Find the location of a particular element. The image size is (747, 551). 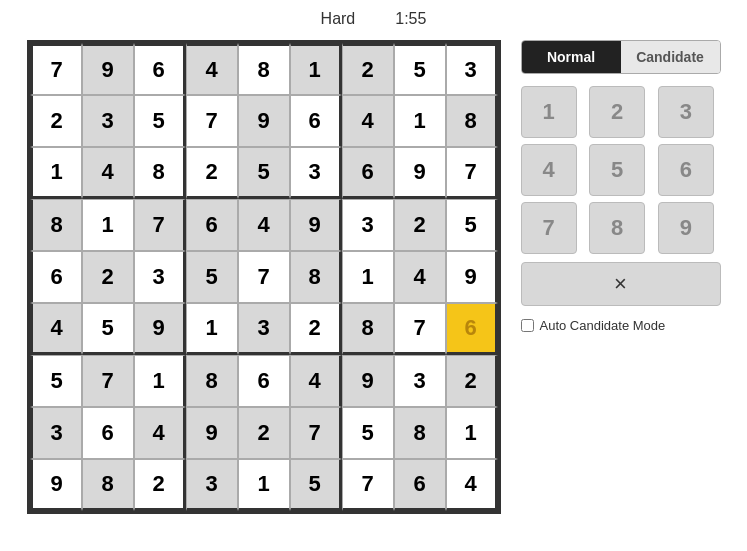

numpad-button-8: 8 is located at coordinates (617, 228).